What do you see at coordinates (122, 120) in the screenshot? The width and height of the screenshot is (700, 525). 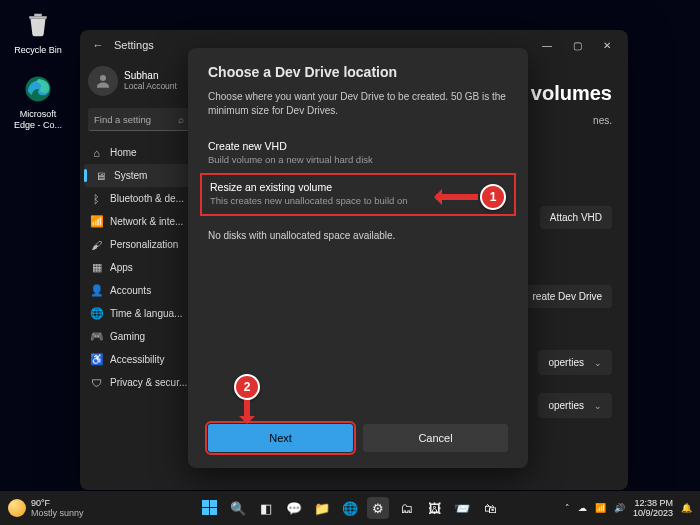 I see `search-placeholder: Find a setting` at bounding box center [122, 120].